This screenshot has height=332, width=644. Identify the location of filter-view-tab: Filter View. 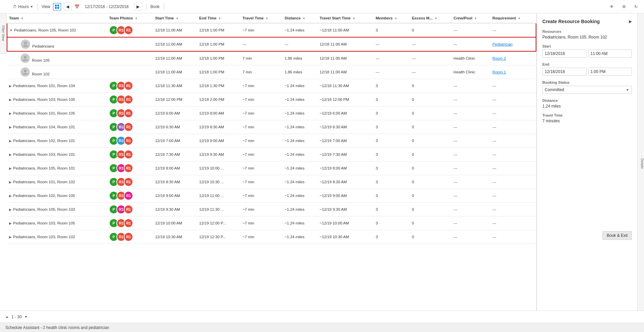
(3, 34).